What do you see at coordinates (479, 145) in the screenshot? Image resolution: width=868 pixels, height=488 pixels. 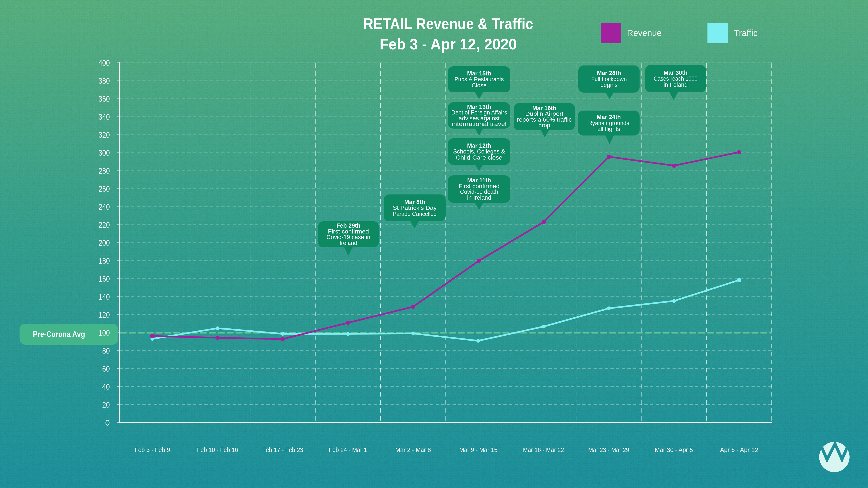 I see `svg-text: Mar 12th` at bounding box center [479, 145].